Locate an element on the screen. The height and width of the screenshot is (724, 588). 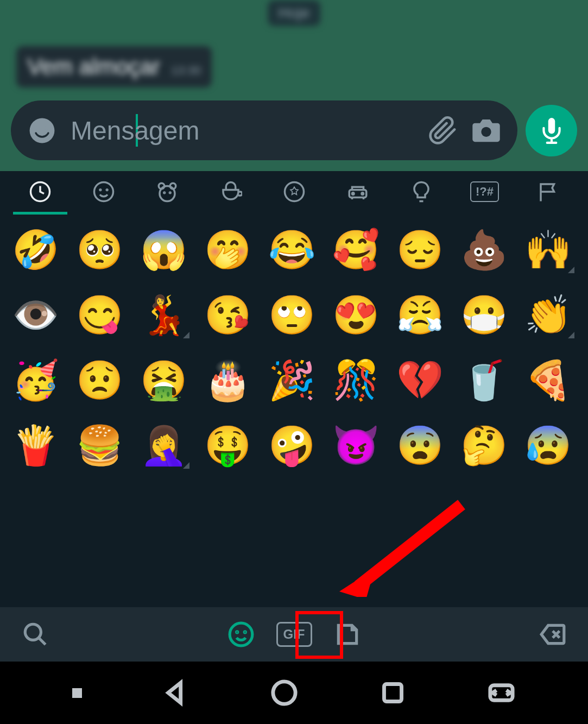
emoji-bottom-bar: GIF is located at coordinates (294, 634).